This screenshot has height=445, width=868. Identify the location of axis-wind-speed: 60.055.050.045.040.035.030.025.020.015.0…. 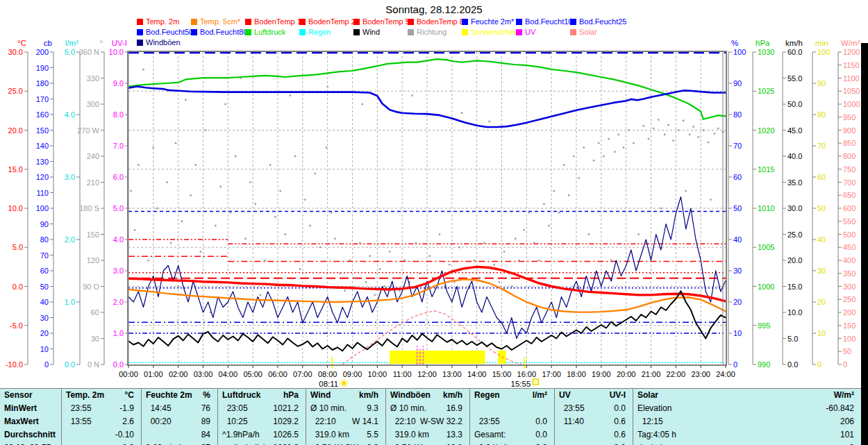
(793, 204).